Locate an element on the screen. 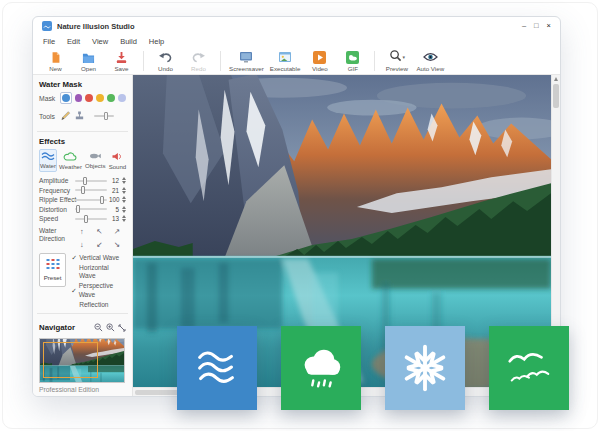  gif-button: GIF is located at coordinates (352, 61).